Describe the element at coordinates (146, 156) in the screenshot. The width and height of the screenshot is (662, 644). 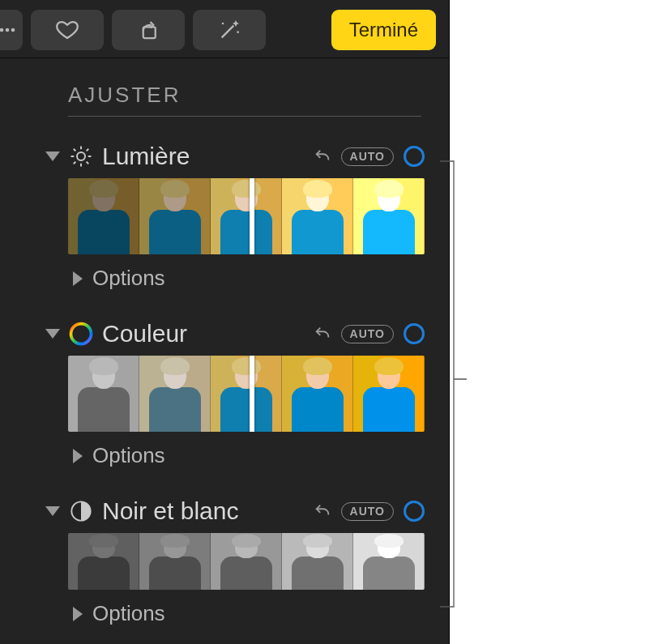
I see `section-light-label: Lumière` at that location.